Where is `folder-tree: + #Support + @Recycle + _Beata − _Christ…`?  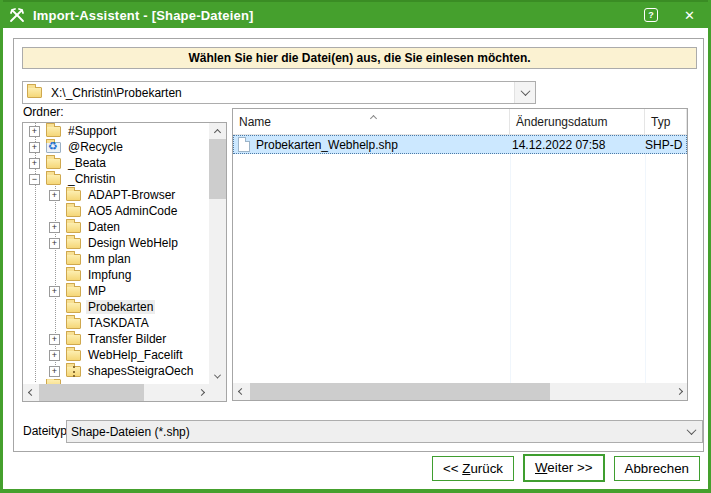 folder-tree: + #Support + @Recycle + _Beata − _Christ… is located at coordinates (116, 254).